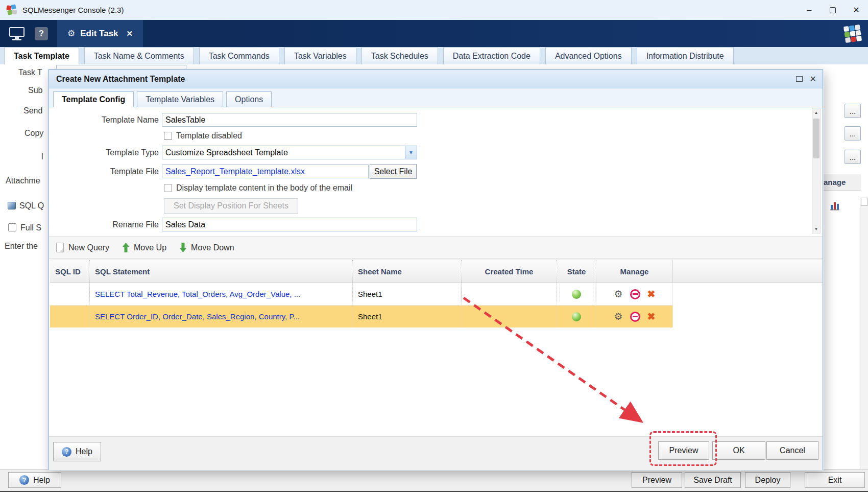 The image size is (868, 492). What do you see at coordinates (657, 480) in the screenshot?
I see `bottom-preview-button: Preview` at bounding box center [657, 480].